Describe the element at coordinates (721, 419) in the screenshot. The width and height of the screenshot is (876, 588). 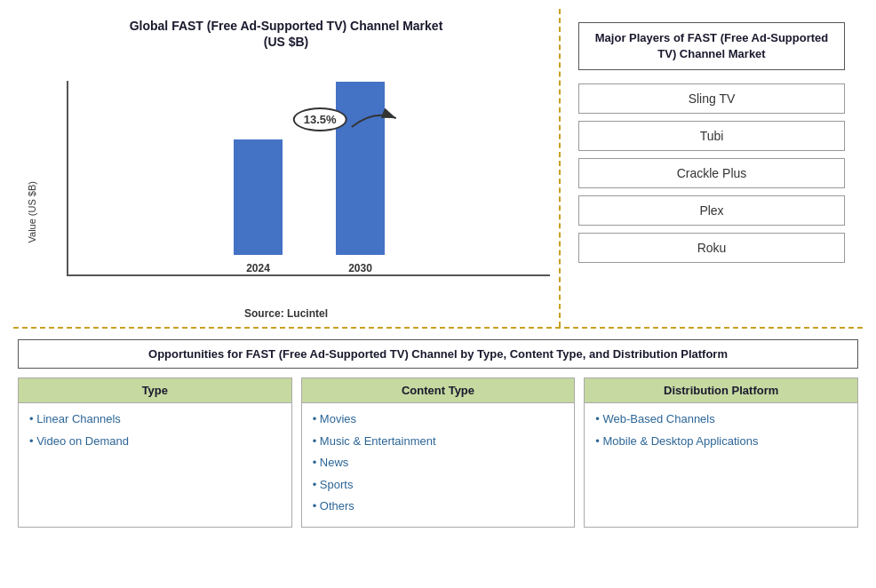
I see `dist-item-0: • Web-Based Channels` at that location.